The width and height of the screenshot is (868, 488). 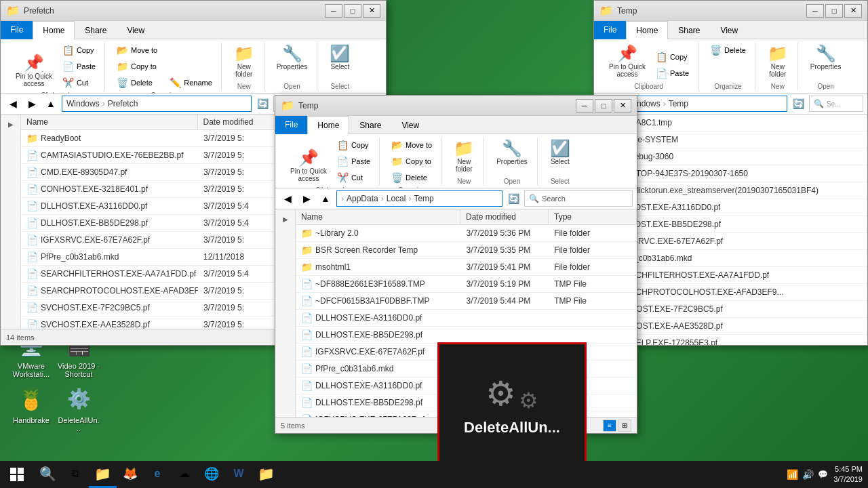 I want to click on up-button: ▲, so click(x=51, y=104).